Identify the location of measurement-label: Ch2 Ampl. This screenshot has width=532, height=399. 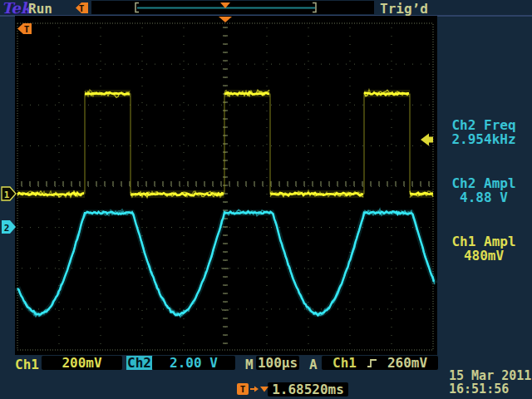
(484, 183).